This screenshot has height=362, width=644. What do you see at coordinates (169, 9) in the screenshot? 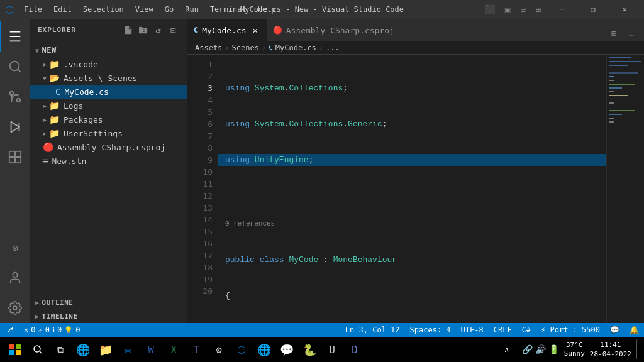
I see `menu-go: Go` at bounding box center [169, 9].